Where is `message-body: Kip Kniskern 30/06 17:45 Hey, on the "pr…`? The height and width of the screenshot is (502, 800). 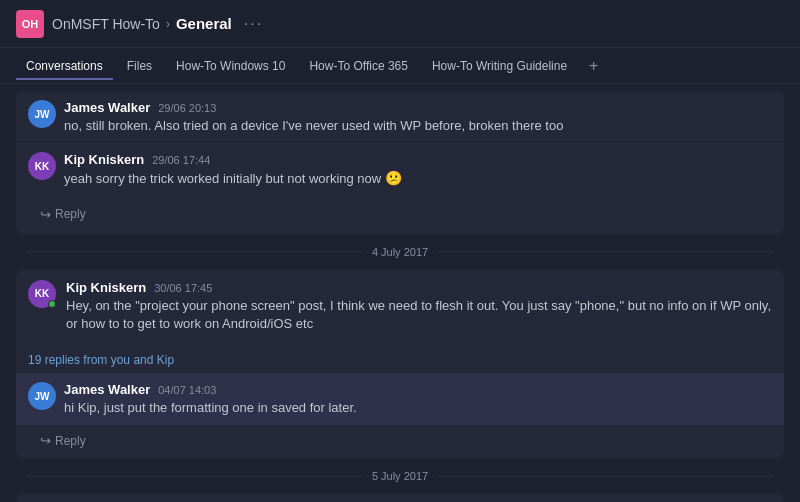 message-body: Kip Kniskern 30/06 17:45 Hey, on the "pr… is located at coordinates (419, 306).